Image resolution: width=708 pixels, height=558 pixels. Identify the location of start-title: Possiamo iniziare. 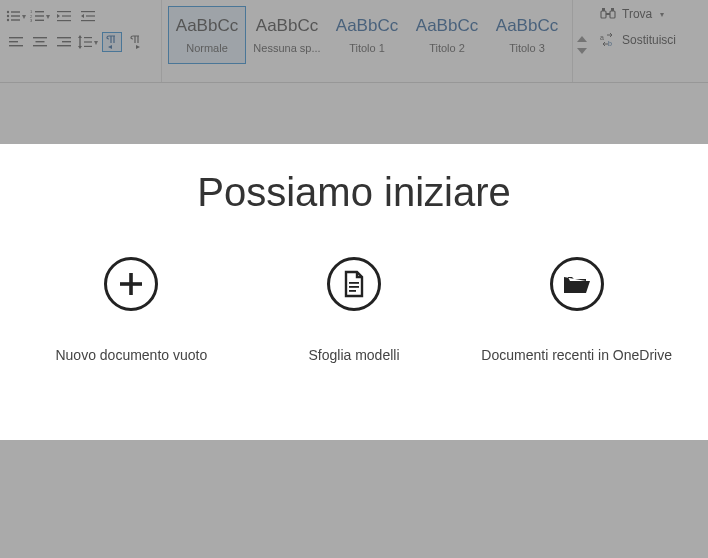
(354, 192).